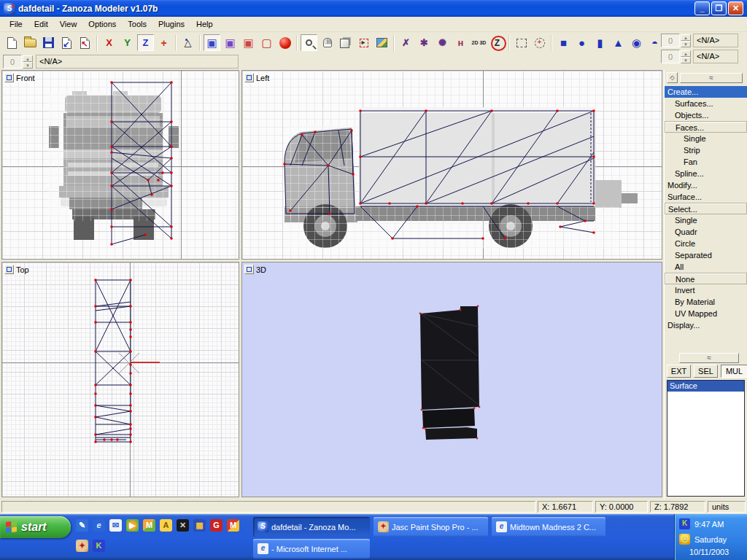 The height and width of the screenshot is (560, 747). What do you see at coordinates (102, 24) in the screenshot?
I see `menu-options: Options` at bounding box center [102, 24].